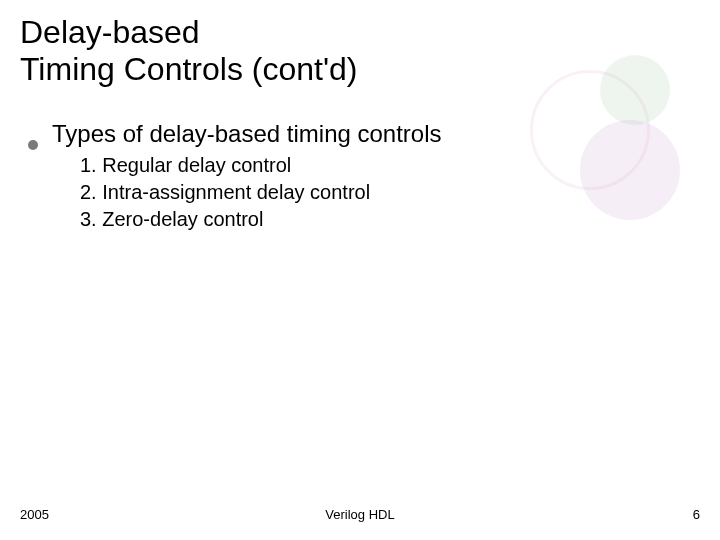  Describe the element at coordinates (33, 145) in the screenshot. I see `bullet-icon` at that location.